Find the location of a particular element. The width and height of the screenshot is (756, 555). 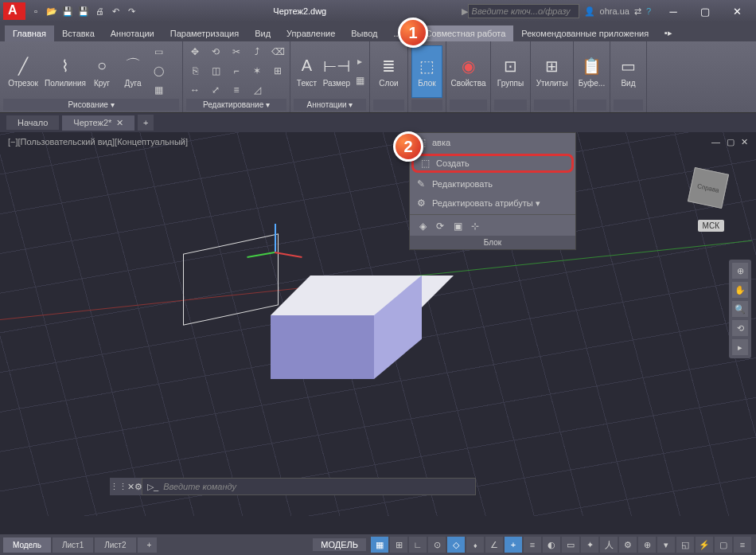

move-icon: ✥ is located at coordinates (195, 52).